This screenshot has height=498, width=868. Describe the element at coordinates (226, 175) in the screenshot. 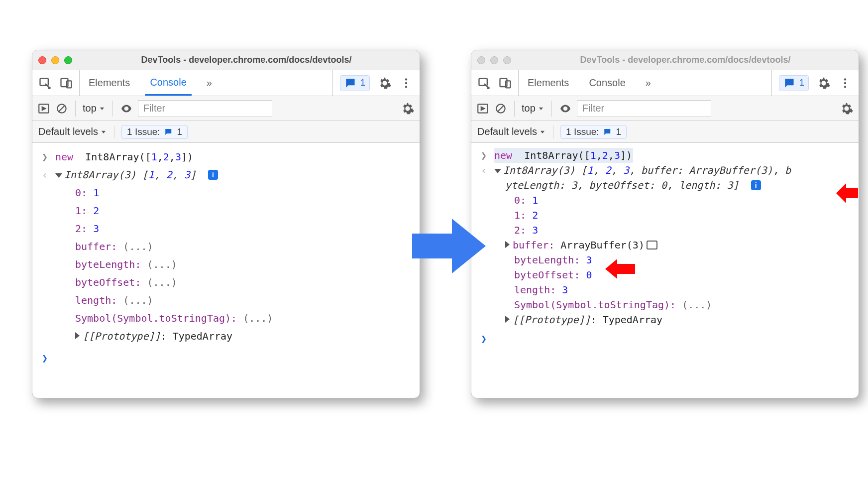

I see `output-line: ‹ Int8Array(3) [1, 2, 3] i` at that location.